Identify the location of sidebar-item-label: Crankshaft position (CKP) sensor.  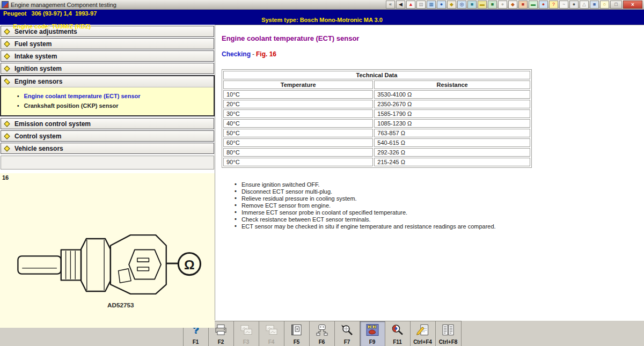
(71, 106).